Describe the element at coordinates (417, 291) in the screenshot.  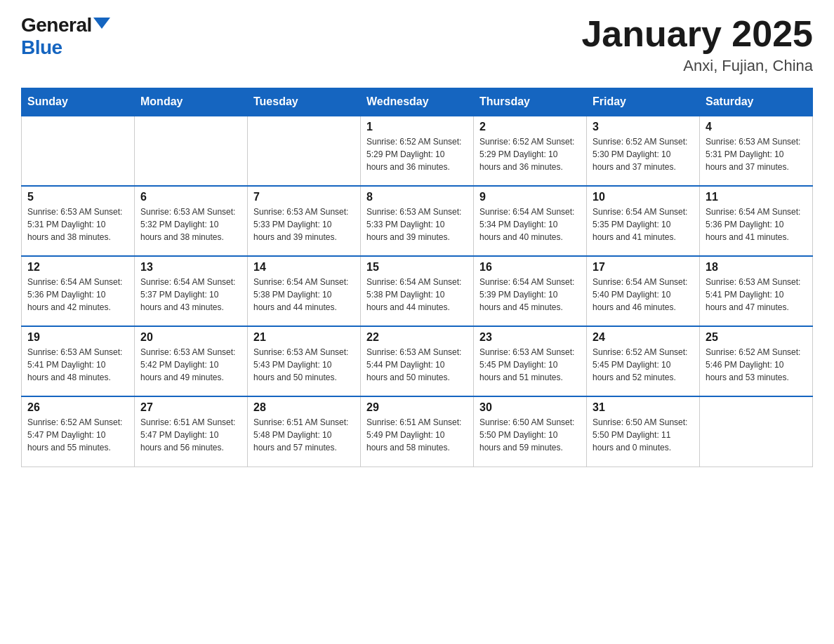
I see `calendar-cell: 15Sunrise: 6:54 AM Sunset: 5:38 PM Dayli…` at that location.